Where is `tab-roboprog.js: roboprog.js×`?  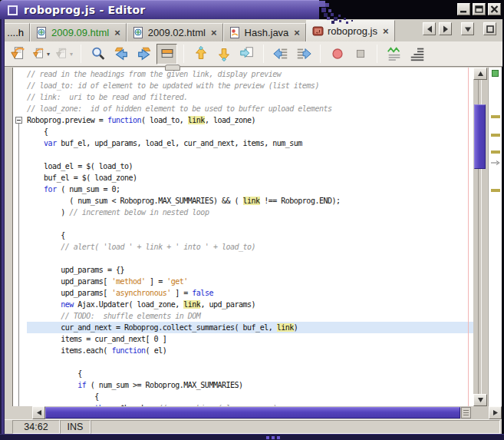
tab-roboprog.js: roboprog.js× is located at coordinates (351, 31).